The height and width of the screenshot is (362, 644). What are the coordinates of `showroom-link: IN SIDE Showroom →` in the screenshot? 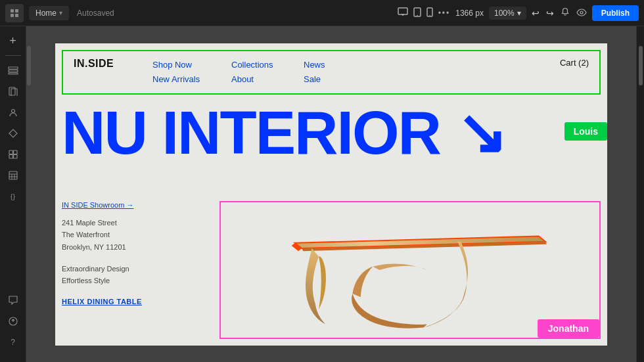 It's located at (141, 205).